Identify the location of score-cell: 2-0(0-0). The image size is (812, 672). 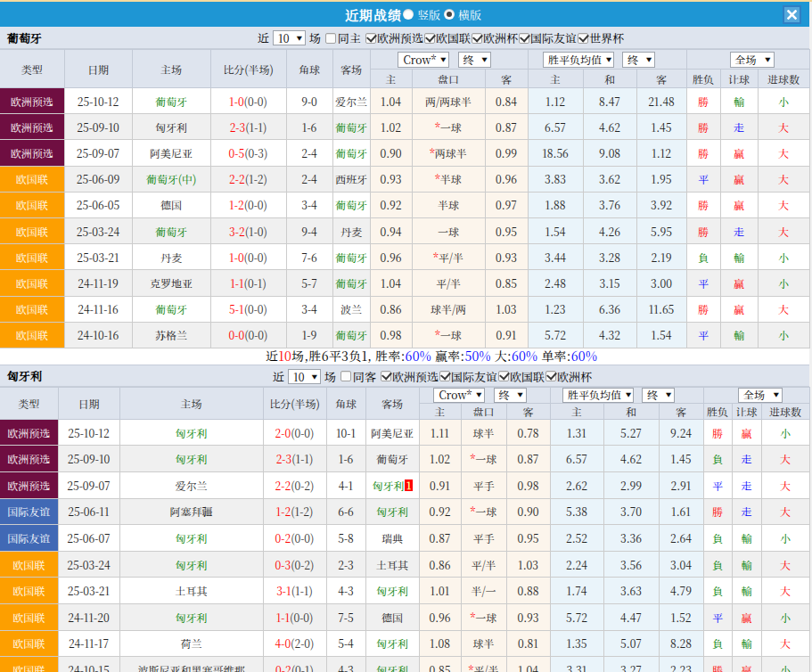
(294, 432).